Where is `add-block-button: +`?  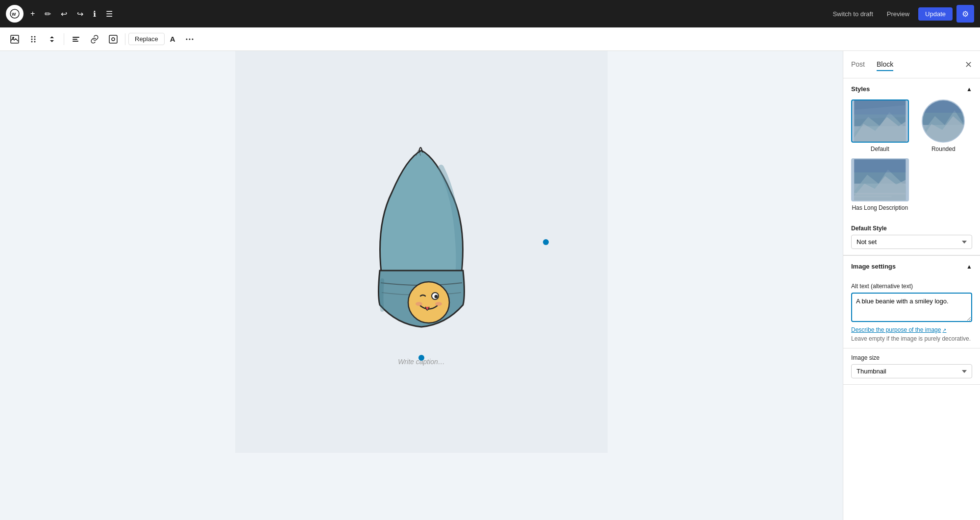
add-block-button: + is located at coordinates (32, 14).